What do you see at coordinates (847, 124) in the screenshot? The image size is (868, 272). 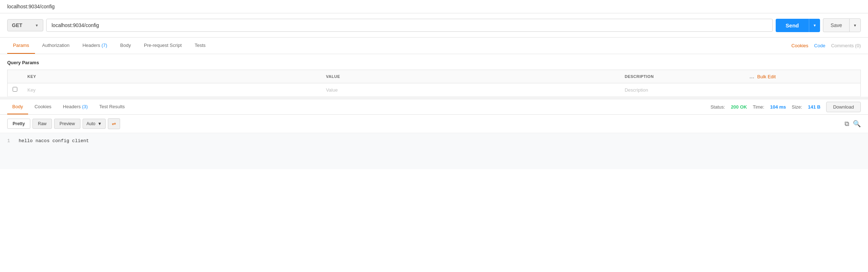 I see `copy-icon: ⧉` at bounding box center [847, 124].